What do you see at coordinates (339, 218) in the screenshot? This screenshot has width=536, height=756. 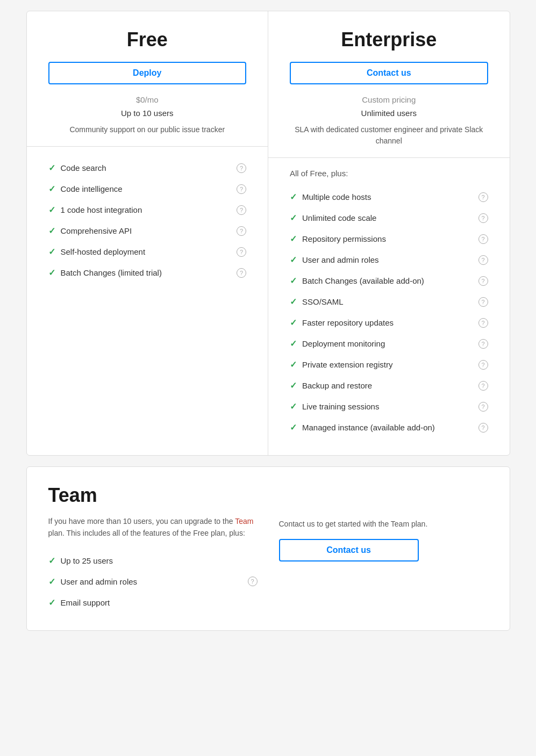 I see `feature-label: Unlimited code scale` at bounding box center [339, 218].